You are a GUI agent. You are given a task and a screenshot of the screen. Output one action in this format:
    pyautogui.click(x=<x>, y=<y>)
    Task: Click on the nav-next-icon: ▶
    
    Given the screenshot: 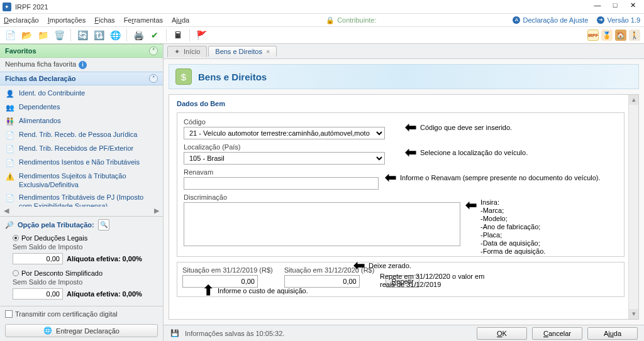 What is the action you would take?
    pyautogui.click(x=157, y=211)
    